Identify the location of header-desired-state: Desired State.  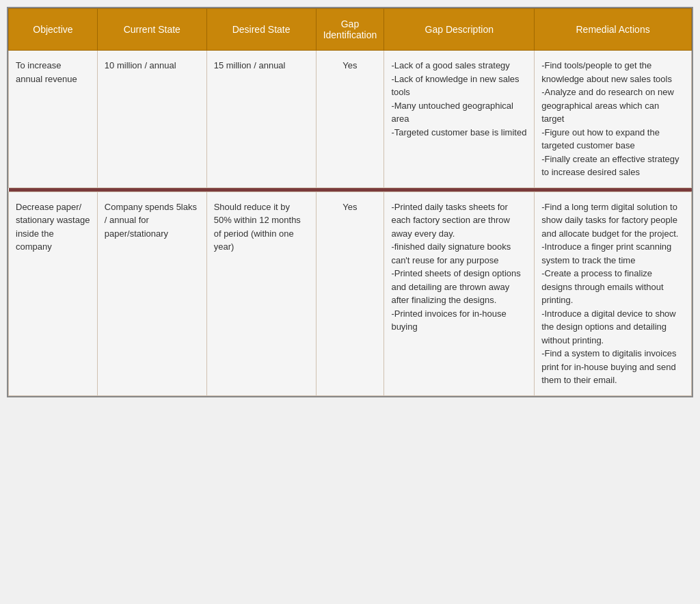
(261, 30).